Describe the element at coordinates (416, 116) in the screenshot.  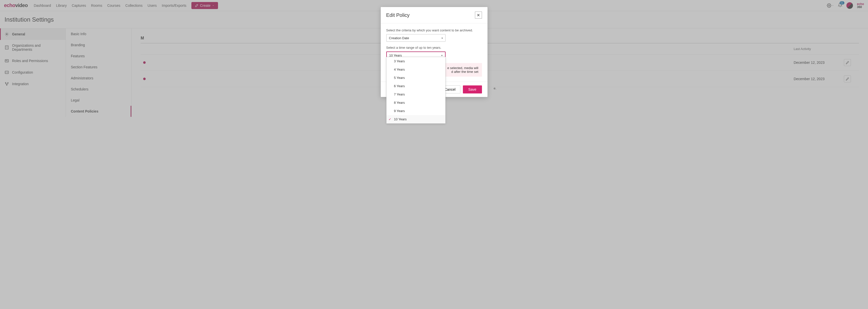
I see `dropdown-option-10-years: ✓ 10 Years` at that location.